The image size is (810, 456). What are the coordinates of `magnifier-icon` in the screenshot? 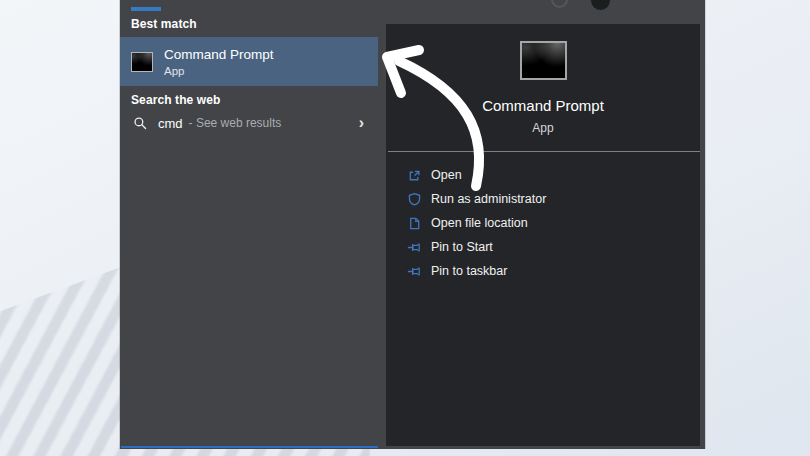 It's located at (140, 124).